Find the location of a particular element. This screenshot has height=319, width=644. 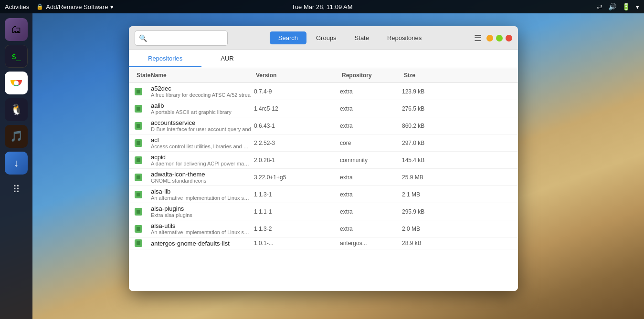

menu-button: ☰ is located at coordinates (478, 38).